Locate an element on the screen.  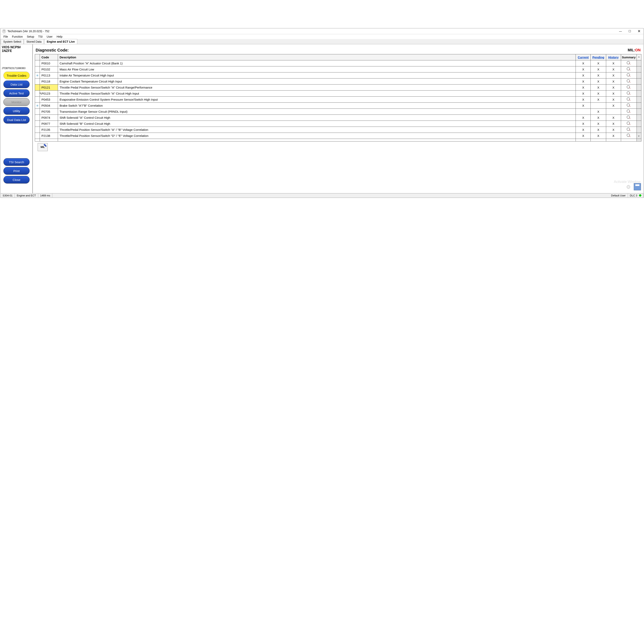
col-history: History is located at coordinates (613, 57).